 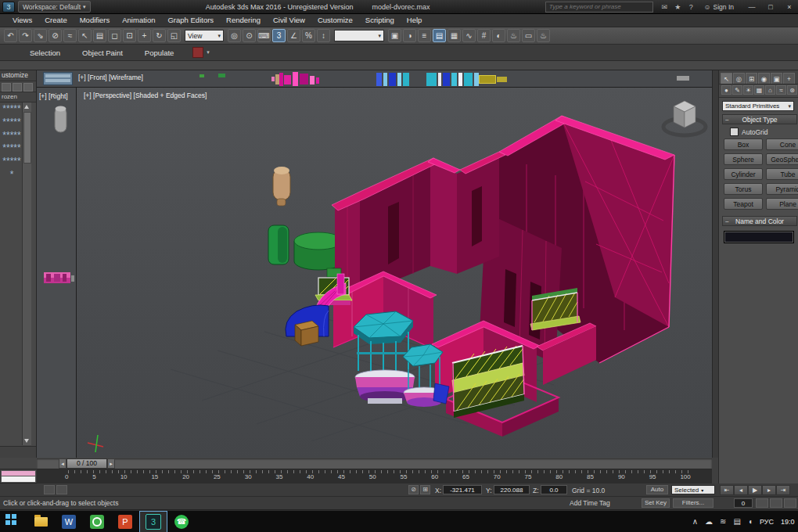 I want to click on current-frame-field: 0, so click(x=743, y=503).